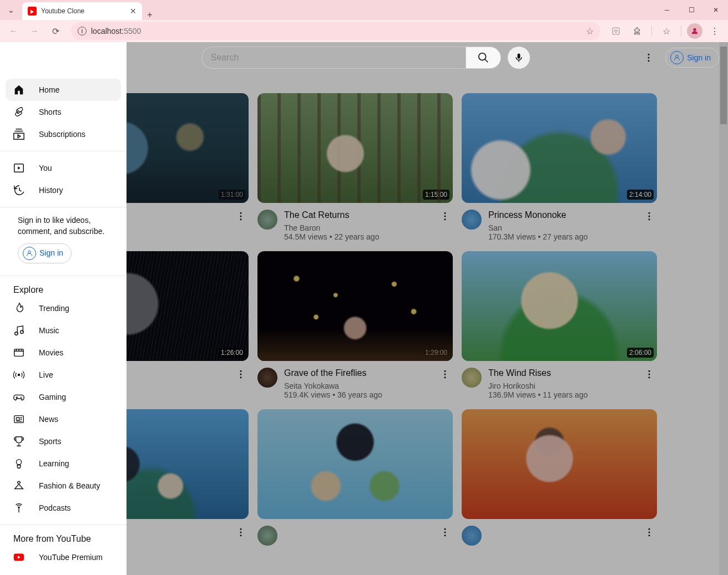 This screenshot has width=728, height=575. Describe the element at coordinates (19, 134) in the screenshot. I see `subs-icon` at that location.